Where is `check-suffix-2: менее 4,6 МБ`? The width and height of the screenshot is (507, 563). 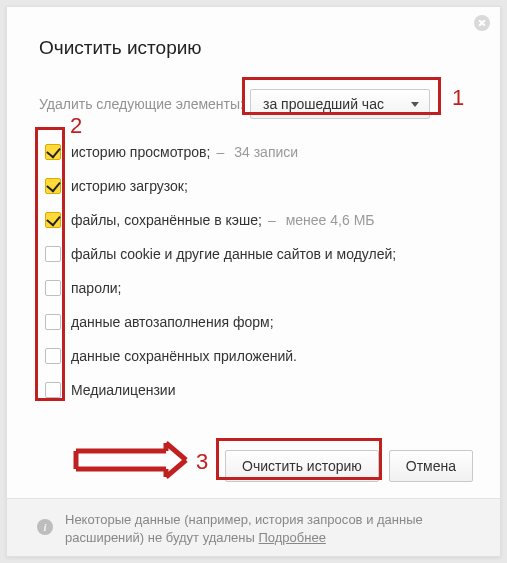 check-suffix-2: менее 4,6 МБ is located at coordinates (330, 220).